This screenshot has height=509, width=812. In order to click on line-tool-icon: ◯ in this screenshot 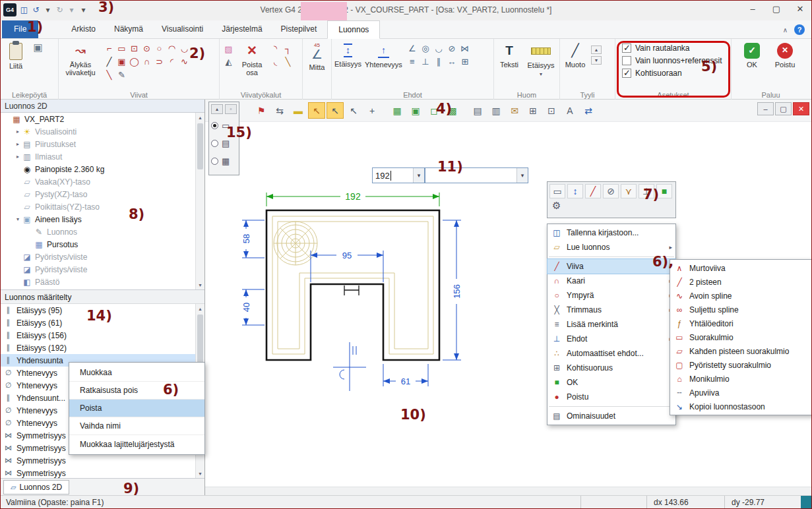, I will do `click(135, 62)`.